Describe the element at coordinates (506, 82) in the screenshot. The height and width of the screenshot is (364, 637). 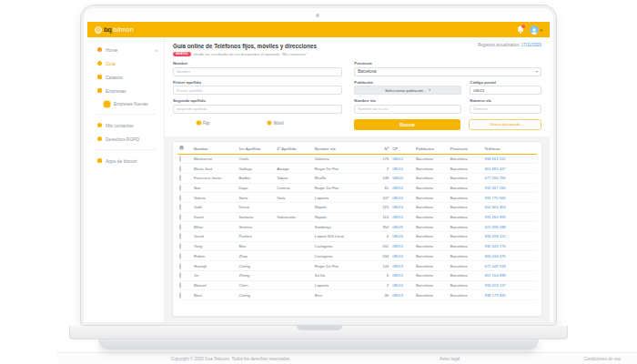
I see `codigo-postal-label: Código postal` at that location.